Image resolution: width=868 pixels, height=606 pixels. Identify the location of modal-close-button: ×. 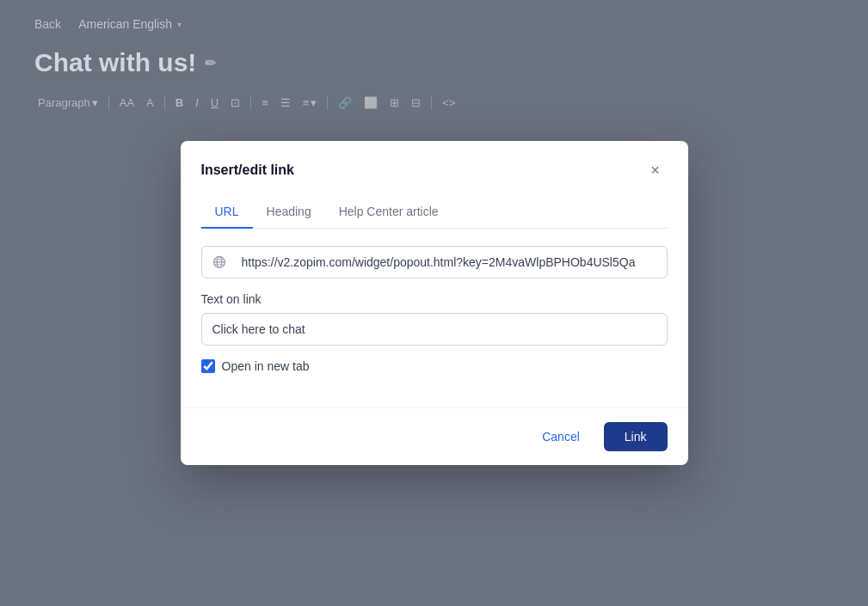
(656, 170).